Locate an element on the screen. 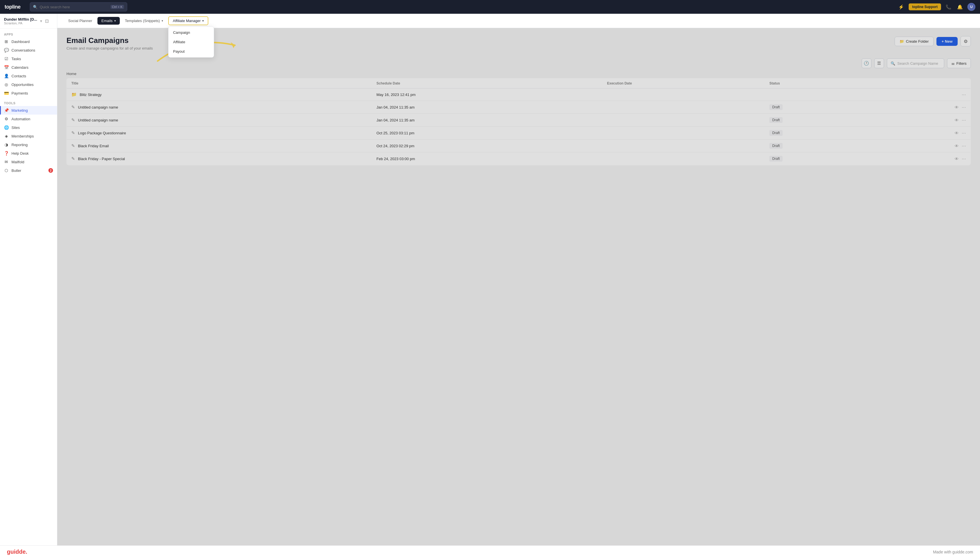 This screenshot has width=980, height=558. campaign-title: Logo Package Questionnaire is located at coordinates (102, 133).